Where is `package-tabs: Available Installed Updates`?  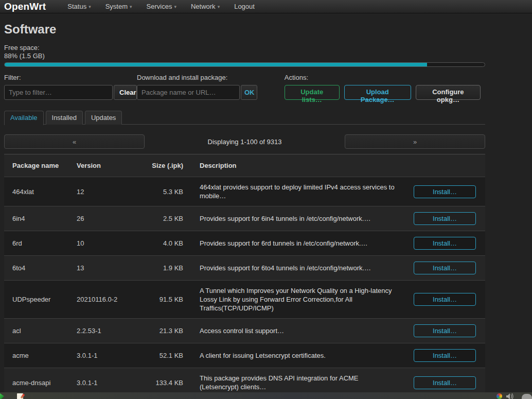 package-tabs: Available Installed Updates is located at coordinates (245, 117).